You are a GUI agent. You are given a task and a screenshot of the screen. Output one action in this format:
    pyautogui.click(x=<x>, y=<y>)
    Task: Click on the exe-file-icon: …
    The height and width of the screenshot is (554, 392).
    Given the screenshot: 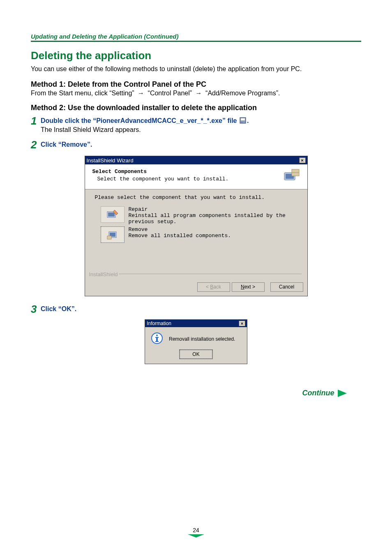 What is the action you would take?
    pyautogui.click(x=243, y=121)
    